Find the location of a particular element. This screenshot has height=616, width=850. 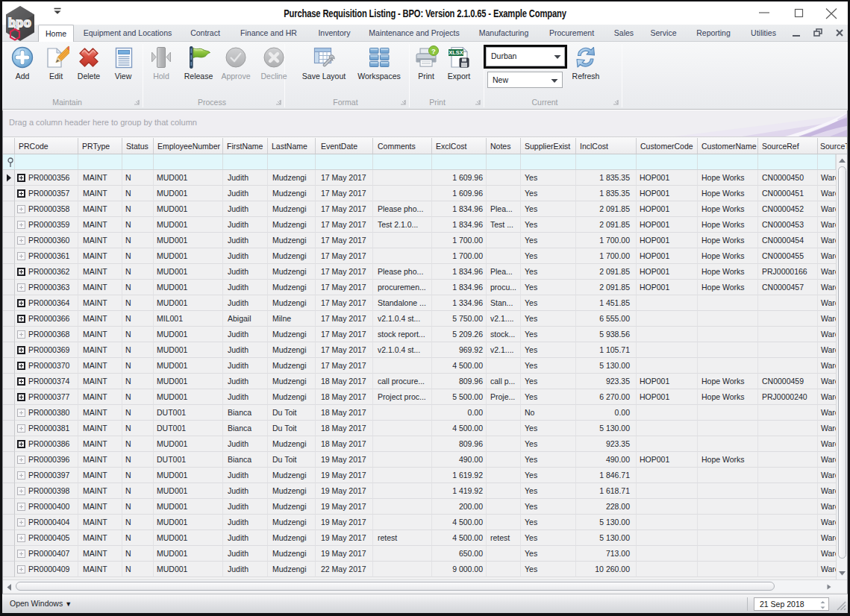

svg-text: XLSX is located at coordinates (456, 52).